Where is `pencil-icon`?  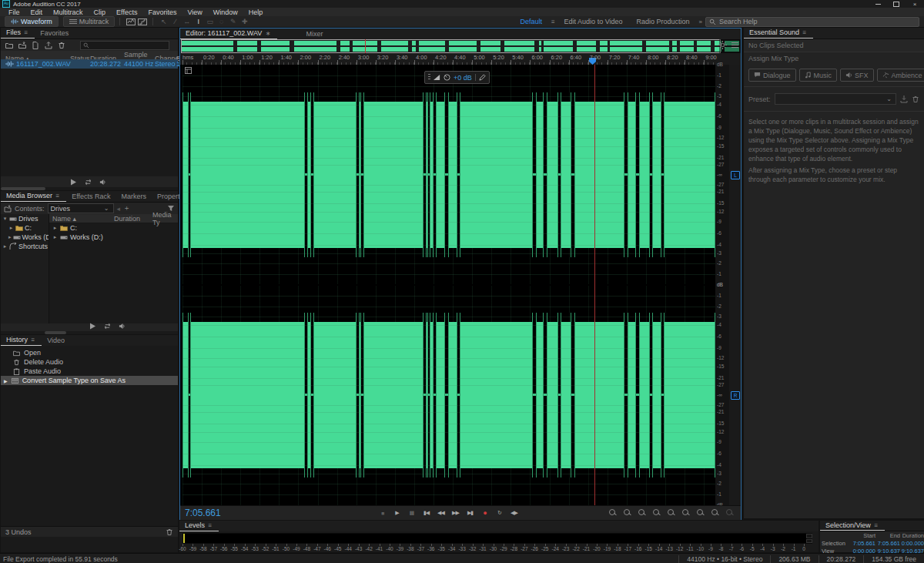 pencil-icon is located at coordinates (482, 77).